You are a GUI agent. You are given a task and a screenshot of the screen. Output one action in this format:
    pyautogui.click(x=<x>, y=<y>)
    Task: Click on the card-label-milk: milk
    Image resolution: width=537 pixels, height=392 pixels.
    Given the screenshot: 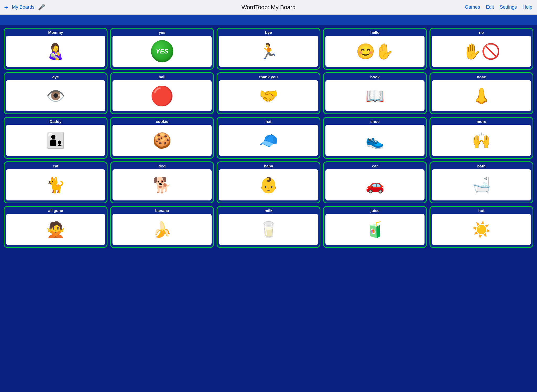 What is the action you would take?
    pyautogui.click(x=268, y=211)
    